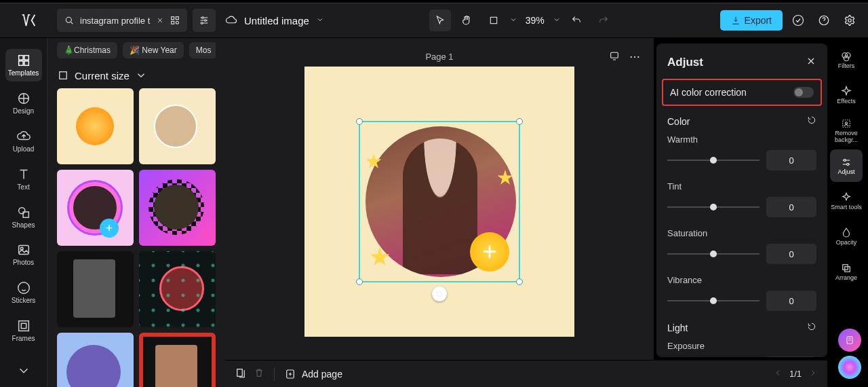 The width and height of the screenshot is (868, 387). Describe the element at coordinates (846, 201) in the screenshot. I see `tool-smart-tools: Smart tools` at that location.